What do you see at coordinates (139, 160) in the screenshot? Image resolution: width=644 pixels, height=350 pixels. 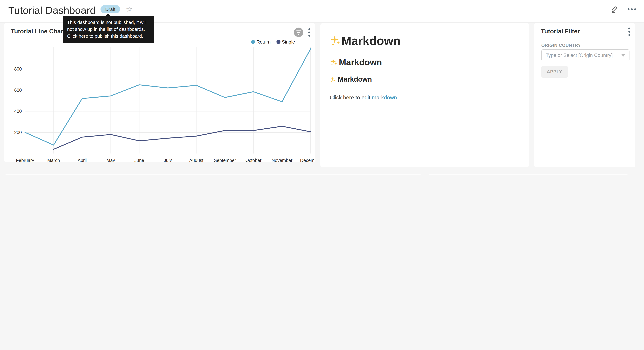 I see `svg-text: June` at bounding box center [139, 160].